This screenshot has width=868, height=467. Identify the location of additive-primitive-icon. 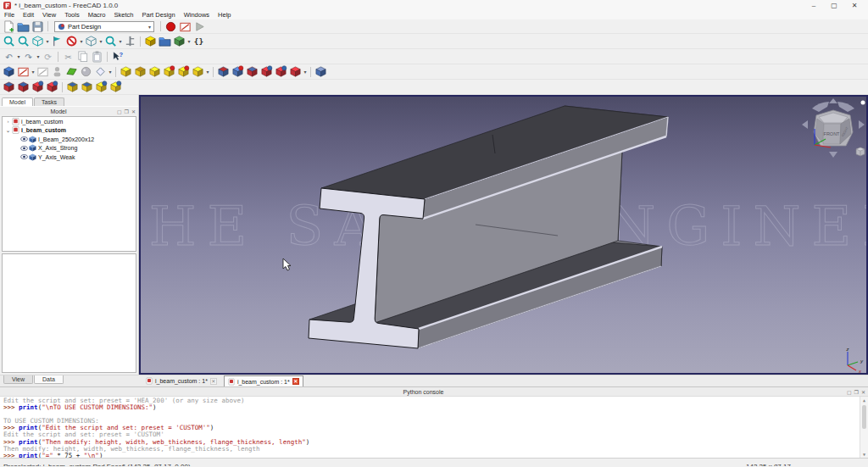
(198, 72).